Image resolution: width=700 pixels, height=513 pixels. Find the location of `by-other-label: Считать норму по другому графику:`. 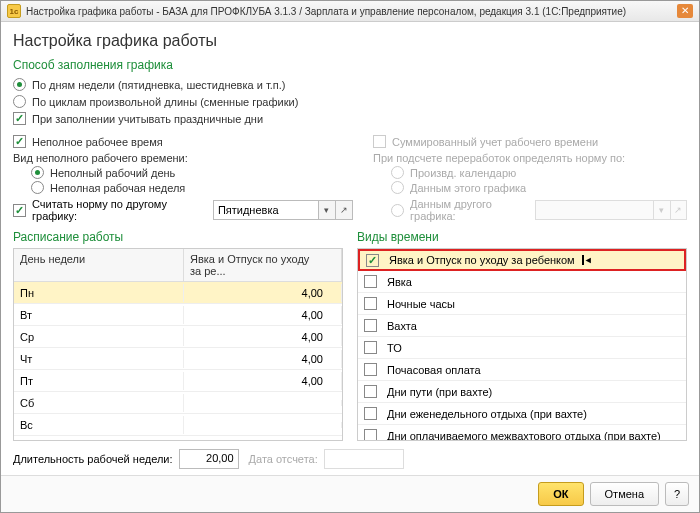

by-other-label: Считать норму по другому графику: is located at coordinates (120, 210).